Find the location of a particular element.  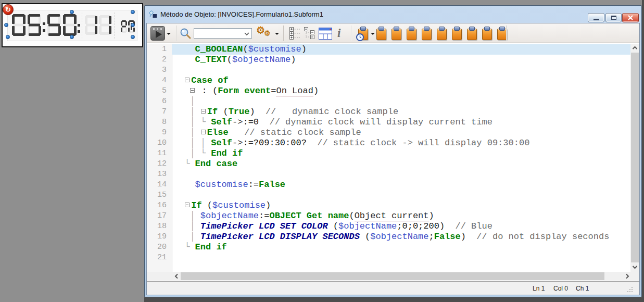

window-title: Método de Objeto: [INVOICES].Formulario1… is located at coordinates (242, 15).